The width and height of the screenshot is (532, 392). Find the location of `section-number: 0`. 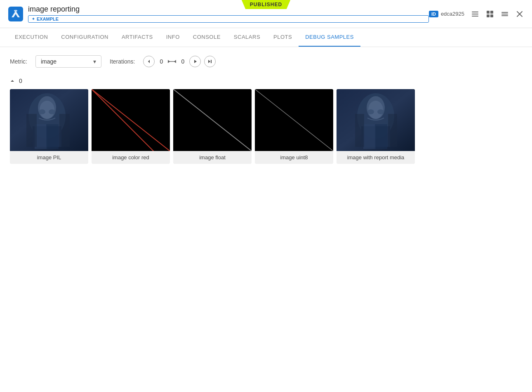

section-number: 0 is located at coordinates (21, 81).